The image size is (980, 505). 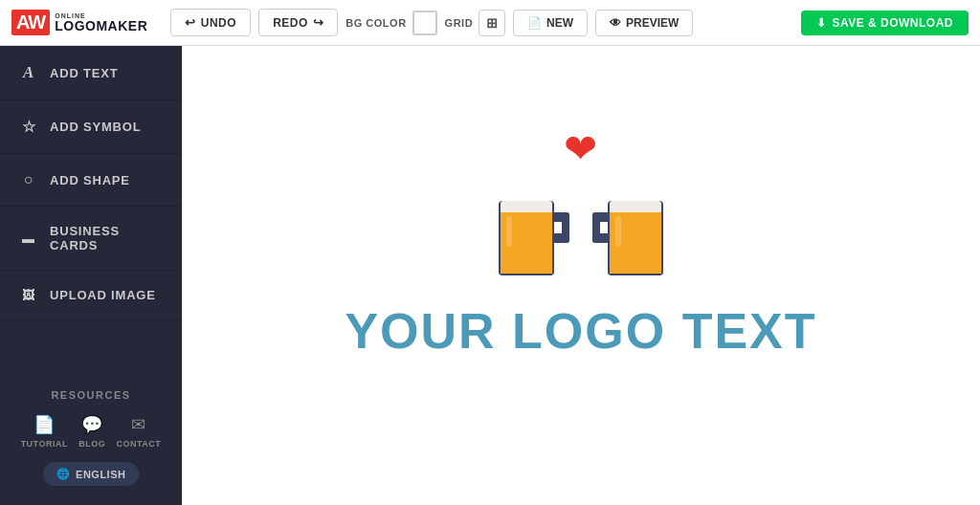 I want to click on globe-icon: 🌐, so click(x=63, y=474).